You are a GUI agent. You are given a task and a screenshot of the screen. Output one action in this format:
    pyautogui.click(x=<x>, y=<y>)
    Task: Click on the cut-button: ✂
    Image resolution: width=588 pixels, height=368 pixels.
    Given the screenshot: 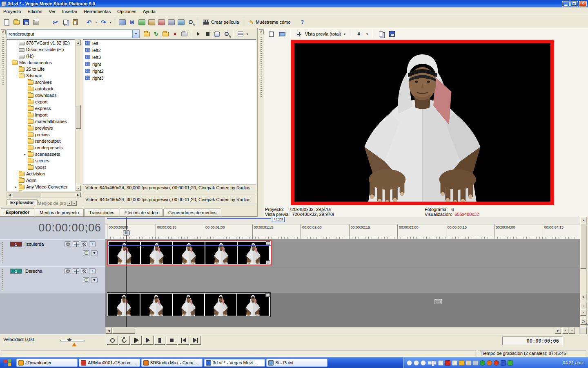 What is the action you would take?
    pyautogui.click(x=56, y=22)
    